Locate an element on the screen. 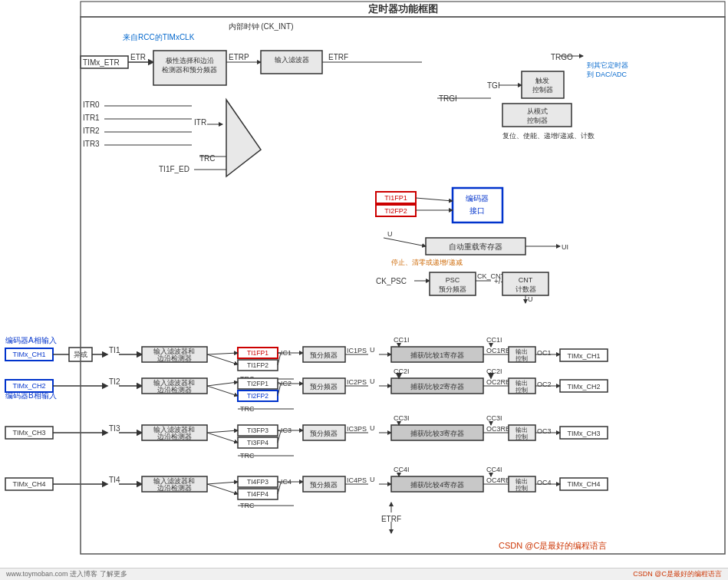 The image size is (728, 580). svg-text: 复位、使能、递增/递减、计数 is located at coordinates (548, 136).